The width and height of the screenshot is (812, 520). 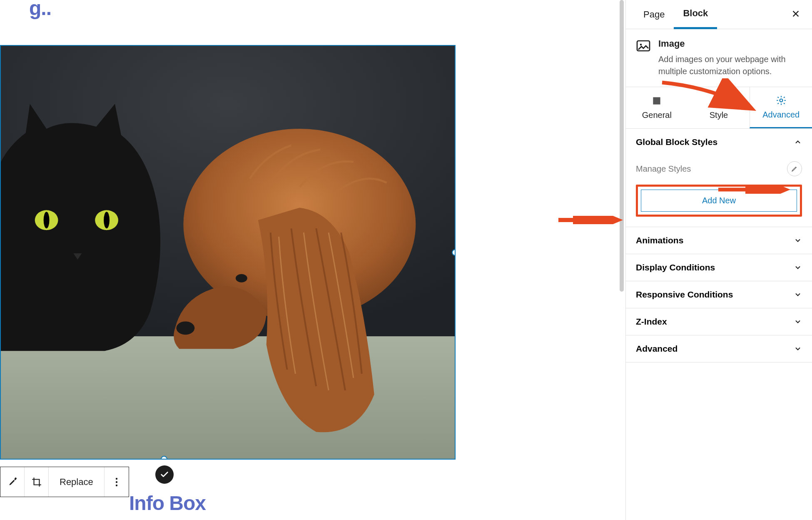 I want to click on sidebar-tabs: Page Block, so click(x=719, y=15).